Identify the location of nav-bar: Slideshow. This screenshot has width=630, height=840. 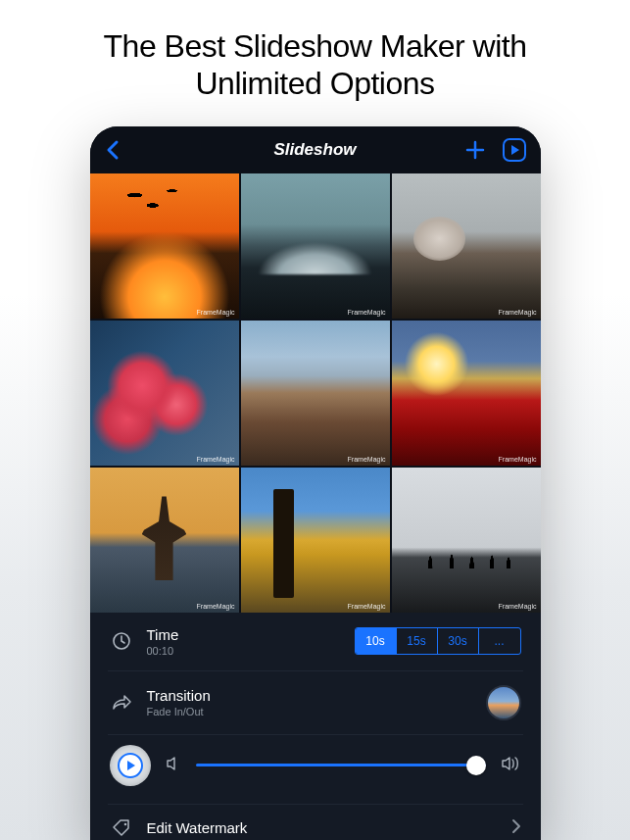
(315, 150).